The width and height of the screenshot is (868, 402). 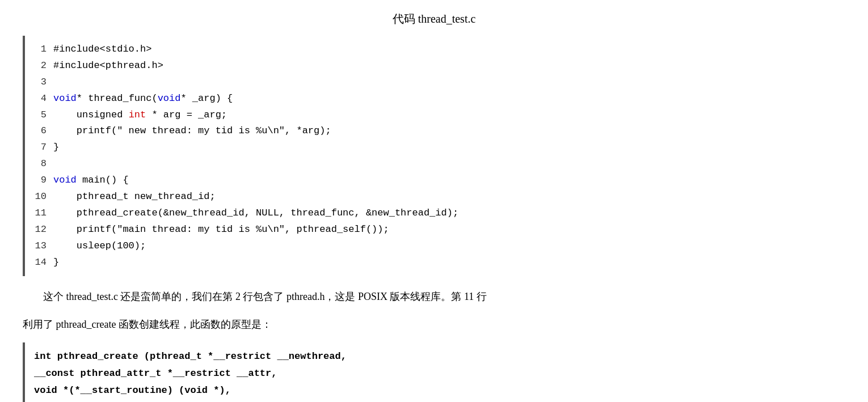 I want to click on line-num-10: 10, so click(x=39, y=197).